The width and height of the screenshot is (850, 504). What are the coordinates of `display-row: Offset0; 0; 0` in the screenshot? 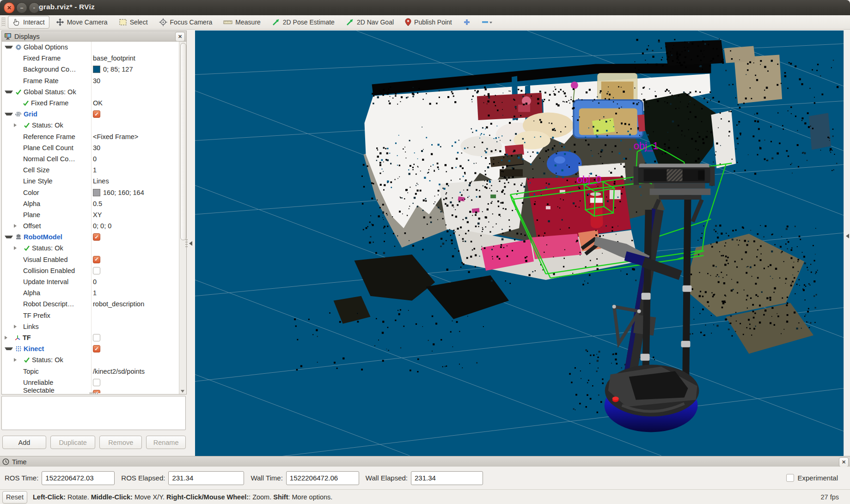 It's located at (94, 226).